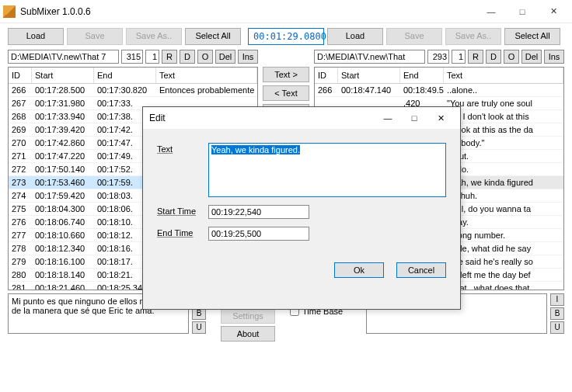 The width and height of the screenshot is (572, 392). Describe the element at coordinates (441, 118) in the screenshot. I see `dialog-close-button: ✕` at that location.